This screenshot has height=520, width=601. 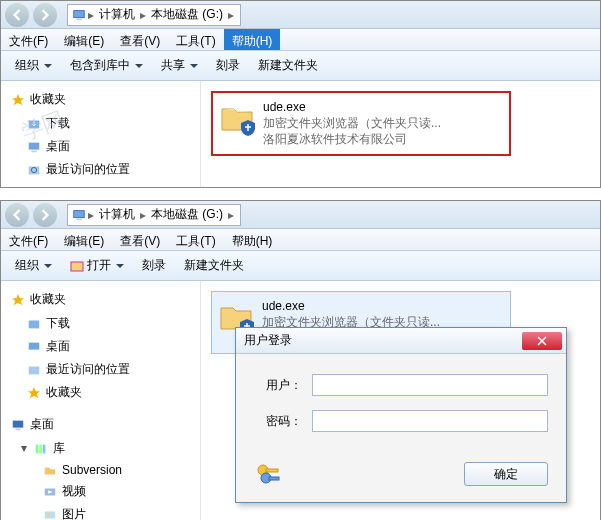 I want to click on sidebar-item-subversion: Subversion, so click(x=102, y=470).